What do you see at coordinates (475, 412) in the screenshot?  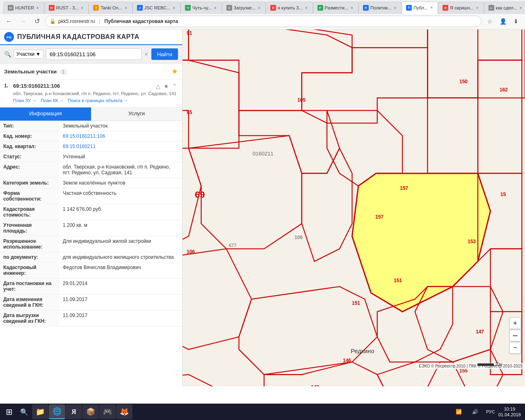 I see `tray-sound-btn: 🔊` at bounding box center [475, 412].